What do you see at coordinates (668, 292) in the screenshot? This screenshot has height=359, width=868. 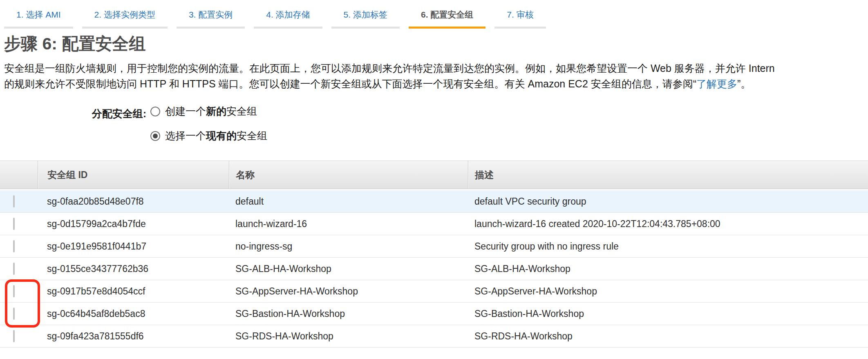 I see `sg-desc-cell: SG-AppServer-HA-Workshop` at bounding box center [668, 292].